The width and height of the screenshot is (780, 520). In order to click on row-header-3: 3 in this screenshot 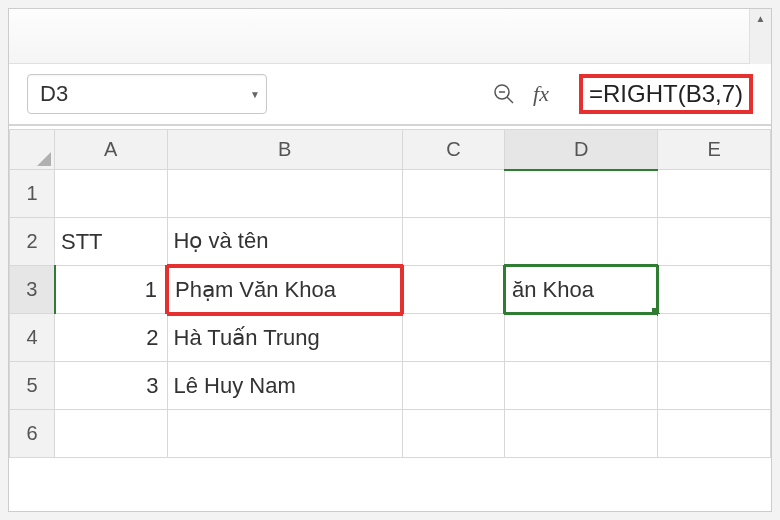, I will do `click(32, 290)`.